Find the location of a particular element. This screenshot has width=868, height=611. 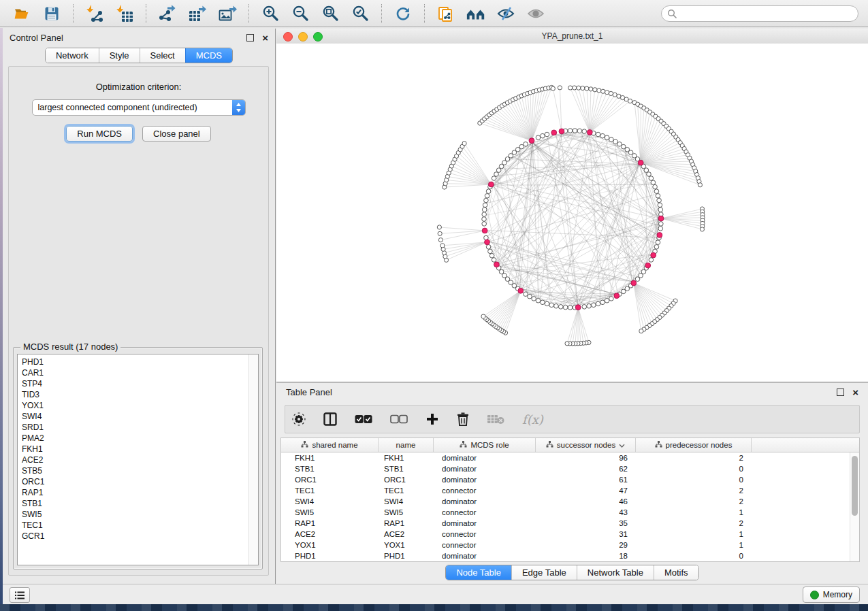

tab-style: Style is located at coordinates (119, 56).